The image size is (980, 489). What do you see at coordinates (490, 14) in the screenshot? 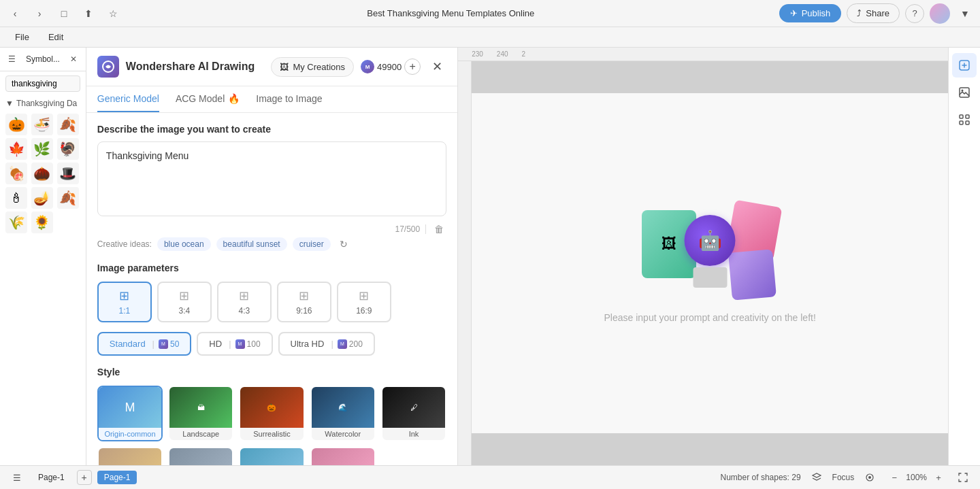
I see `titlebar: ‹ › □ ⬆ ☆ Best Thanksgiving Menu Templat…` at bounding box center [490, 14].